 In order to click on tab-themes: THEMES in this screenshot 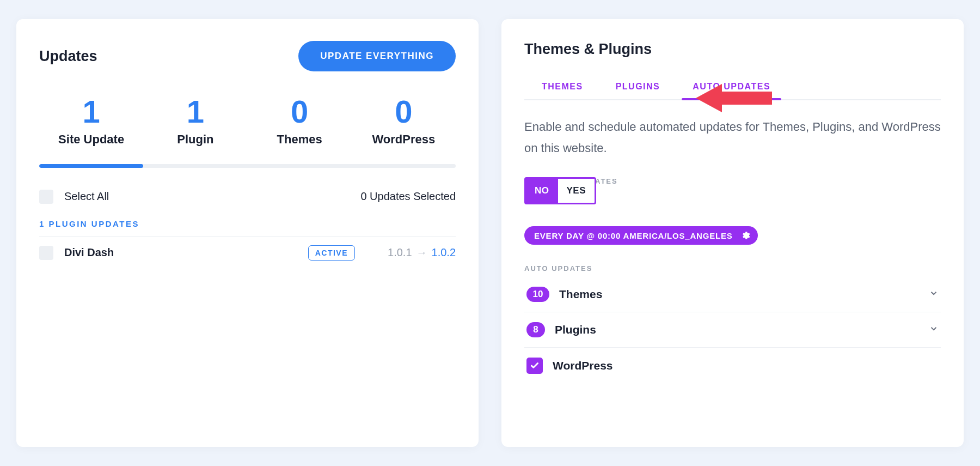, I will do `click(562, 87)`.